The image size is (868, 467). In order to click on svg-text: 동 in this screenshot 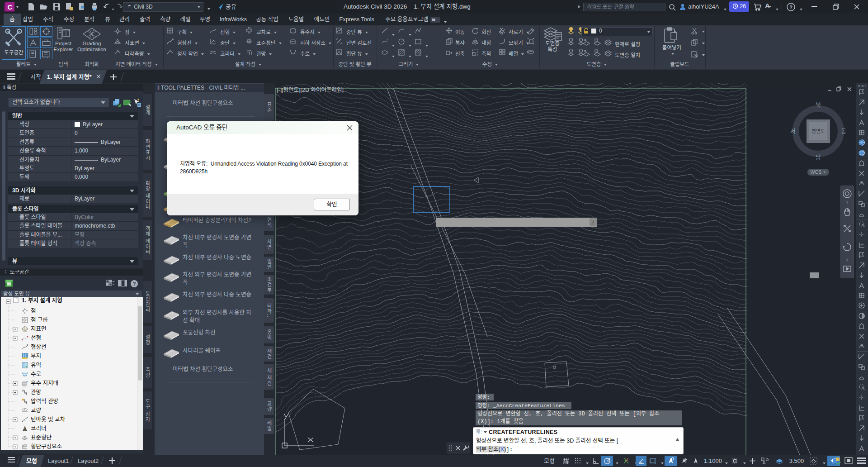, I will do `click(844, 131)`.